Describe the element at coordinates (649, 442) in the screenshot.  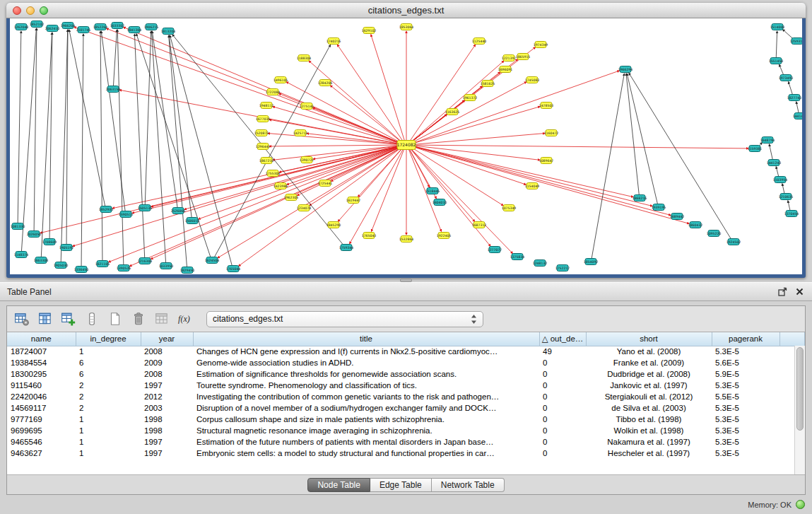
I see `cell-short: Nakamura et al. (1997)` at that location.